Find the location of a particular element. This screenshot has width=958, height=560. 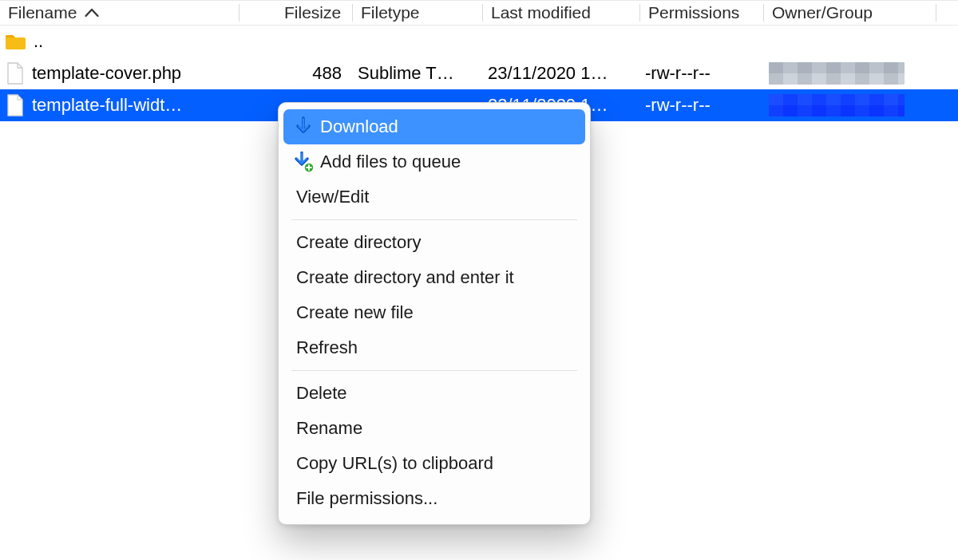

menu-item-delete: Delete is located at coordinates (434, 393).